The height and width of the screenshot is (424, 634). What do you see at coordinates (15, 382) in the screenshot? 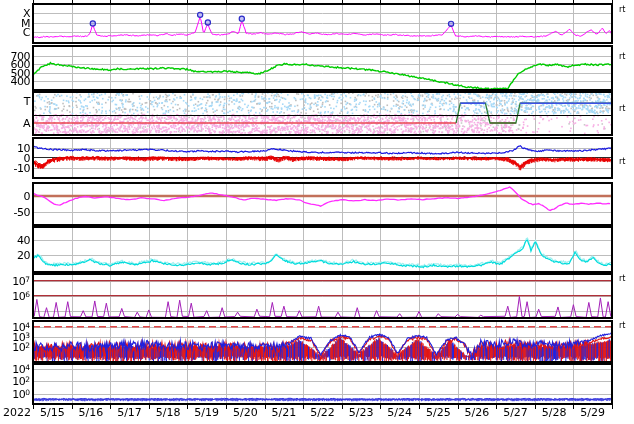
I see `y-axis-label-low-energy-flux: 102` at bounding box center [15, 382].